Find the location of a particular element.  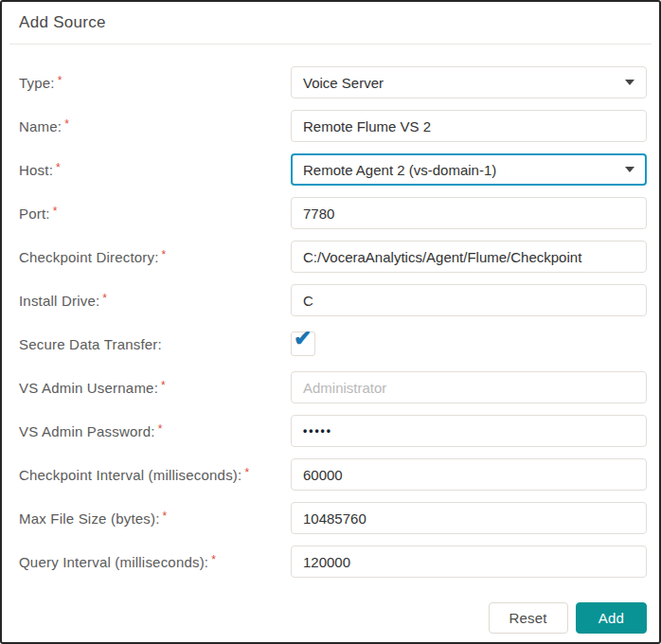

checkpoint-directory-input is located at coordinates (469, 257).